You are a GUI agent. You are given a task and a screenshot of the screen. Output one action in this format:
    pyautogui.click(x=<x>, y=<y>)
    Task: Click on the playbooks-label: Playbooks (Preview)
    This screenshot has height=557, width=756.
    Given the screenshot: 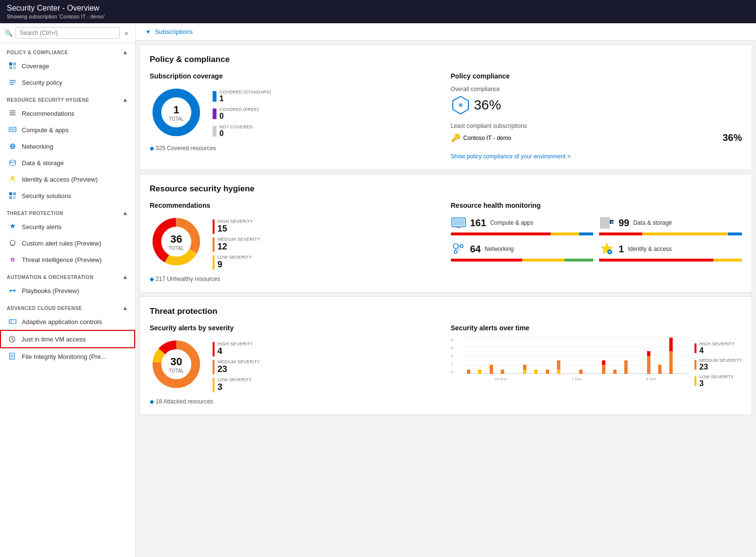 What is the action you would take?
    pyautogui.click(x=50, y=291)
    